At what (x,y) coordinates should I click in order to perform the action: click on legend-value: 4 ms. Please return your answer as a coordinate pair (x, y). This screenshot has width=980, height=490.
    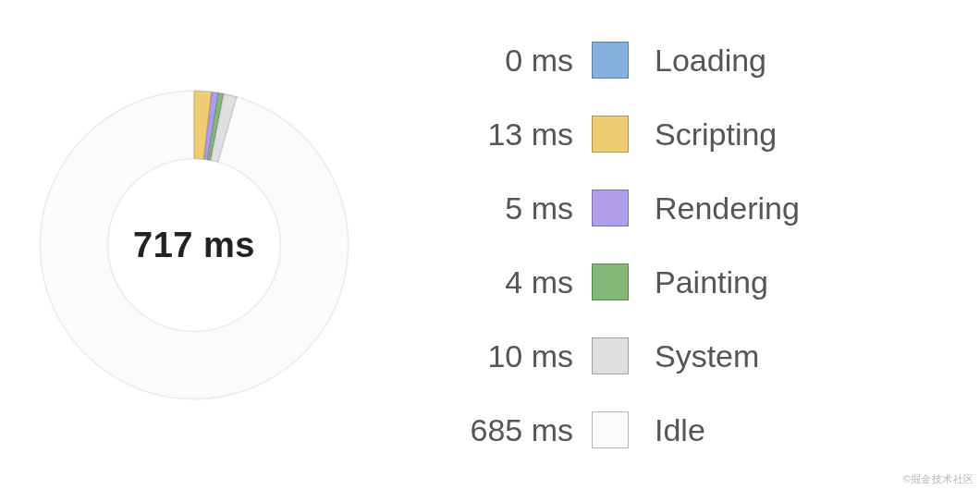
    Looking at the image, I should click on (490, 282).